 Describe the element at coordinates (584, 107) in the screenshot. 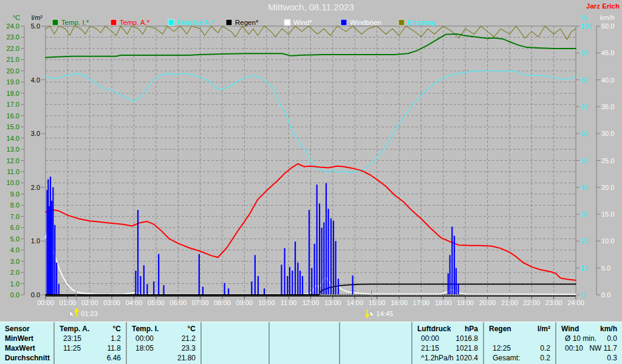

I see `humidity-tick-label: 70` at that location.